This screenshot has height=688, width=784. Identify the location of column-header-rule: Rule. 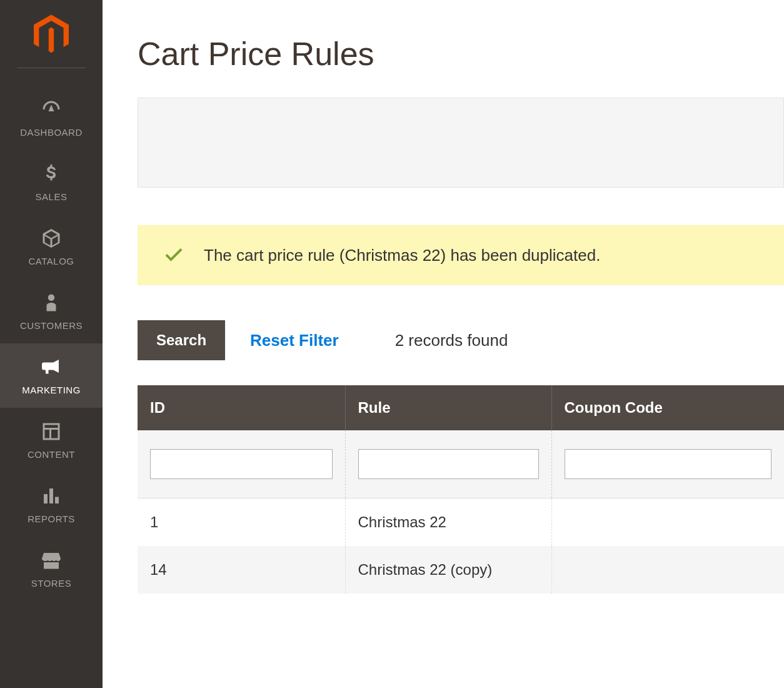
(448, 408).